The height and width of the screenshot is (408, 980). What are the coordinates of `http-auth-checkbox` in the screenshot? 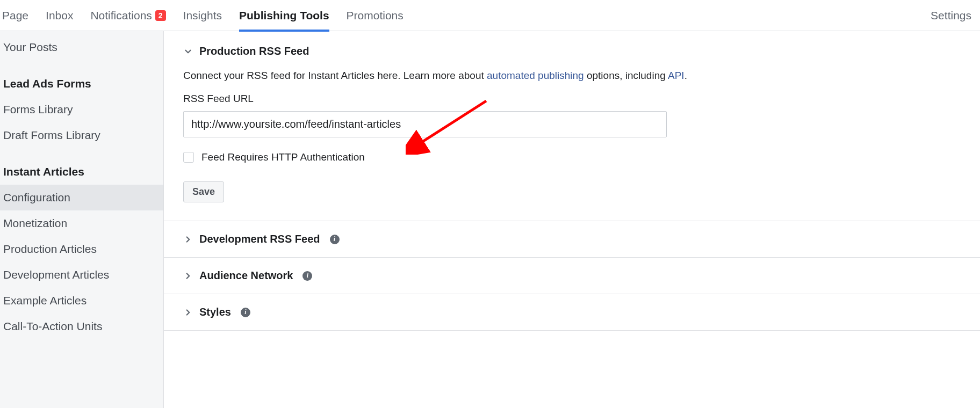 It's located at (189, 157).